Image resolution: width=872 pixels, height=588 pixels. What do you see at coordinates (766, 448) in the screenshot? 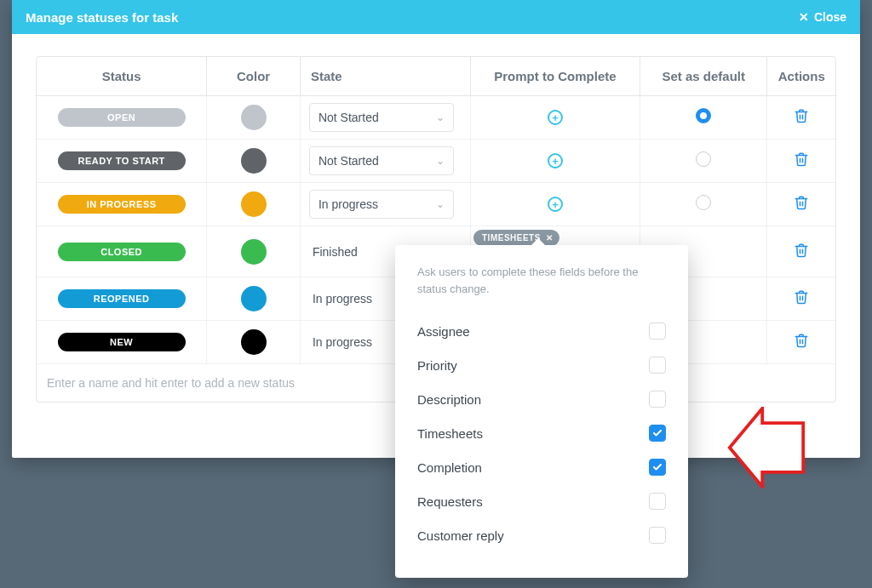
I see `annotation-arrow-icon` at bounding box center [766, 448].